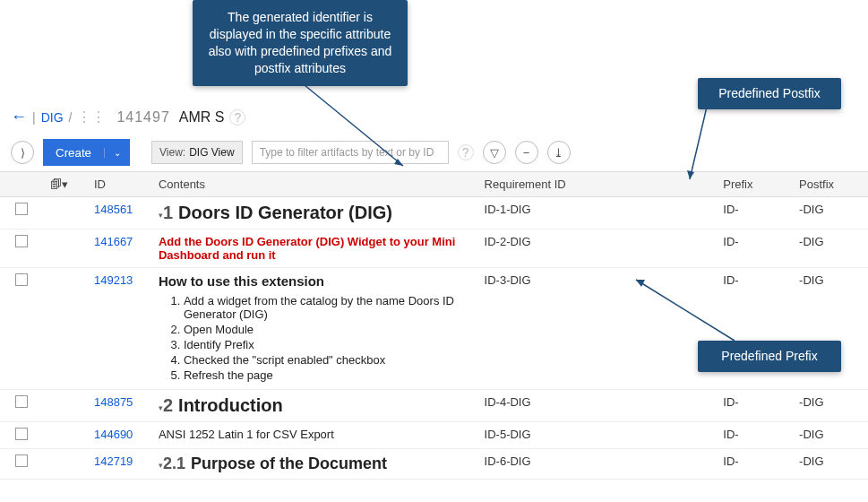 This screenshot has width=868, height=502. What do you see at coordinates (300, 43) in the screenshot?
I see `callout-identifier-explanation: The generated identifier is displayed in…` at bounding box center [300, 43].